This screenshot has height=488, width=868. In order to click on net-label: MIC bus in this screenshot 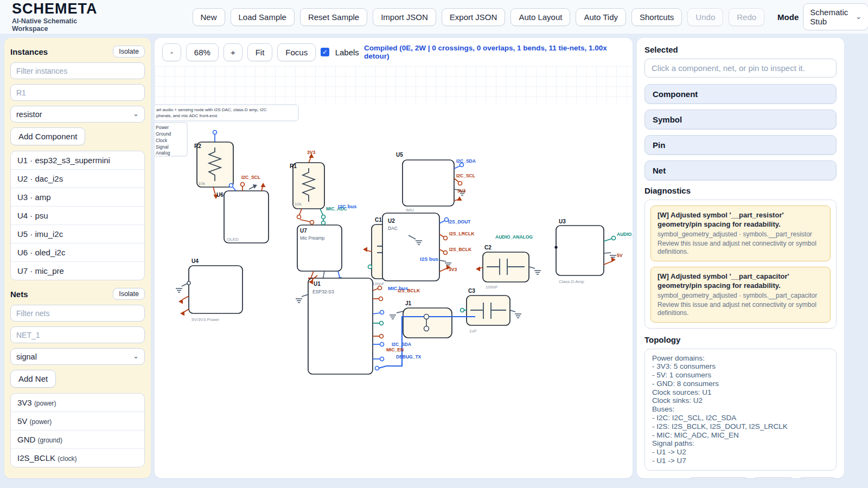, I will do `click(398, 288)`.